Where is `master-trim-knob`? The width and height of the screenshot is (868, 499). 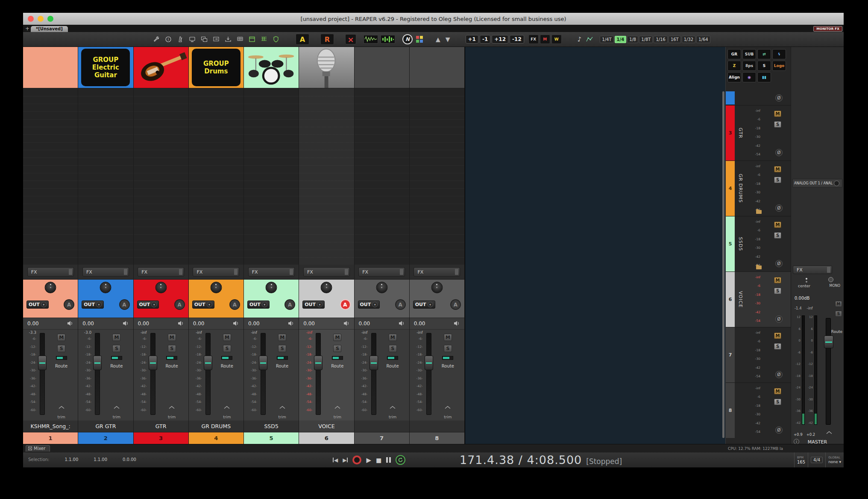 master-trim-knob is located at coordinates (829, 432).